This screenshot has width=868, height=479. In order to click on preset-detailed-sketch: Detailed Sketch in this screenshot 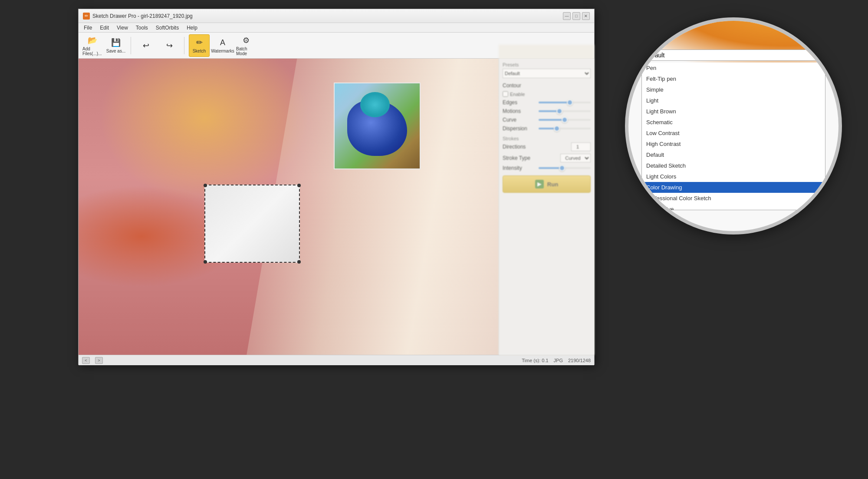, I will do `click(733, 166)`.